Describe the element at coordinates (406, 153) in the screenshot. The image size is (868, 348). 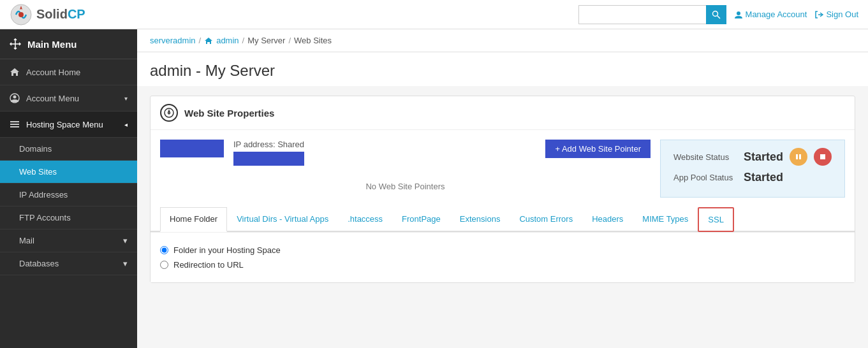
I see `ws-top-row: IP address: Shared + Add Web Site Pointe…` at that location.